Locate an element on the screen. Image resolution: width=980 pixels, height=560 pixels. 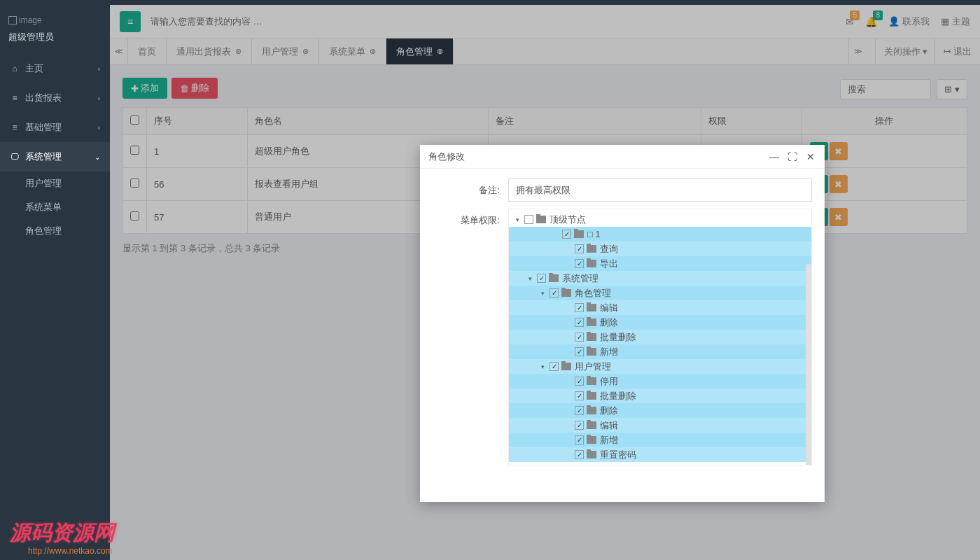
modal-header: 角色修改 — ⛶ ✕ is located at coordinates (622, 157).